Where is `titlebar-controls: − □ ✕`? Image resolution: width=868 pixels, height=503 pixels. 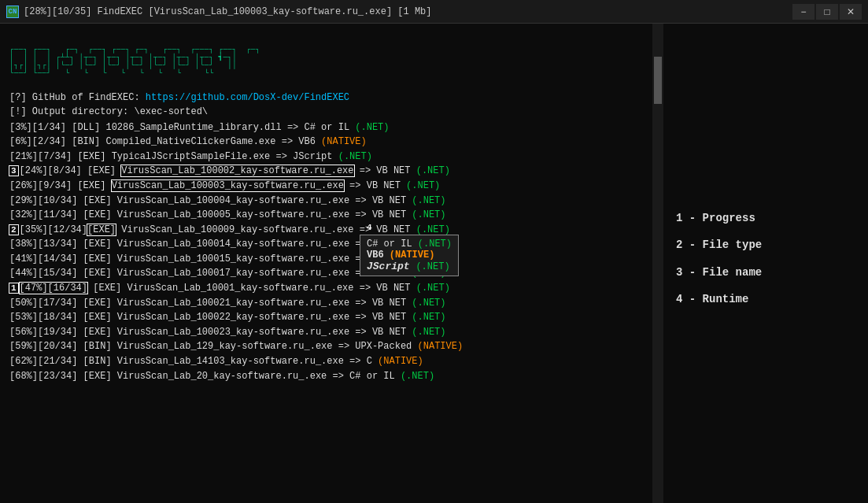
titlebar-controls: − □ ✕ is located at coordinates (827, 12).